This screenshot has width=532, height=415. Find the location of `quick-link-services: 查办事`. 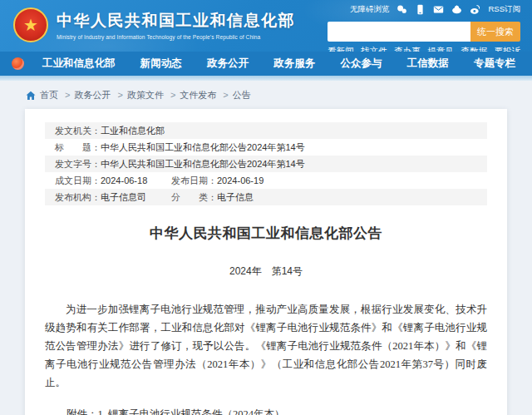

quick-link-services: 查办事 is located at coordinates (407, 48).